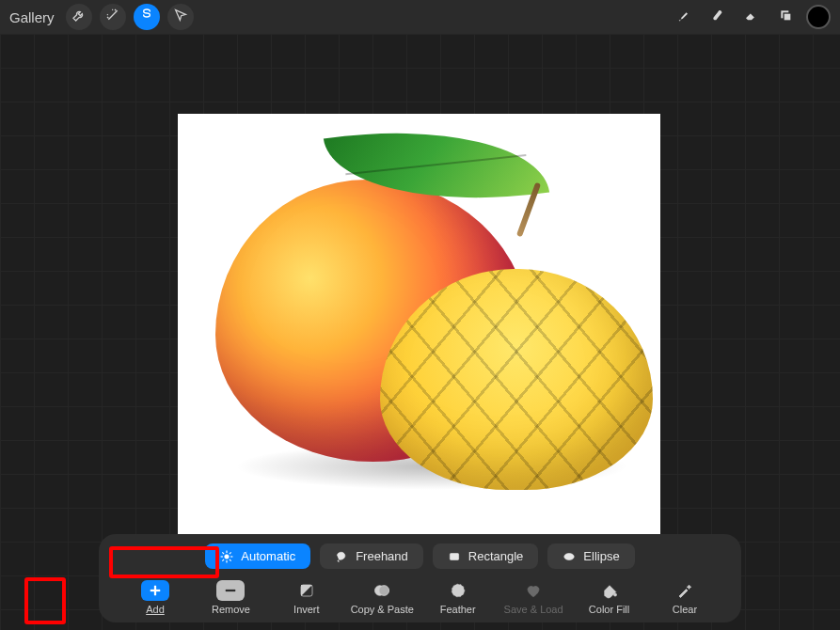 The image size is (840, 630). I want to click on action-label: Save & Load, so click(534, 609).